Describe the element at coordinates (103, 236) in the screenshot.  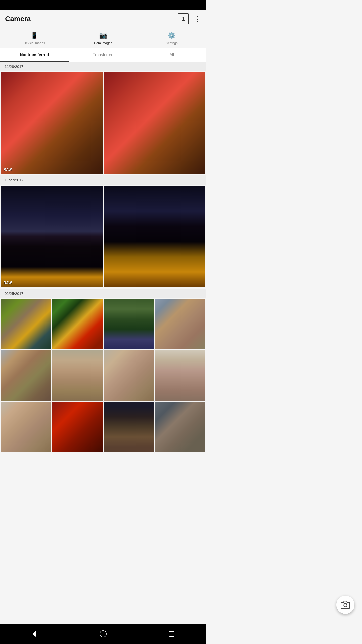
I see `image-grid-1: RAW` at that location.